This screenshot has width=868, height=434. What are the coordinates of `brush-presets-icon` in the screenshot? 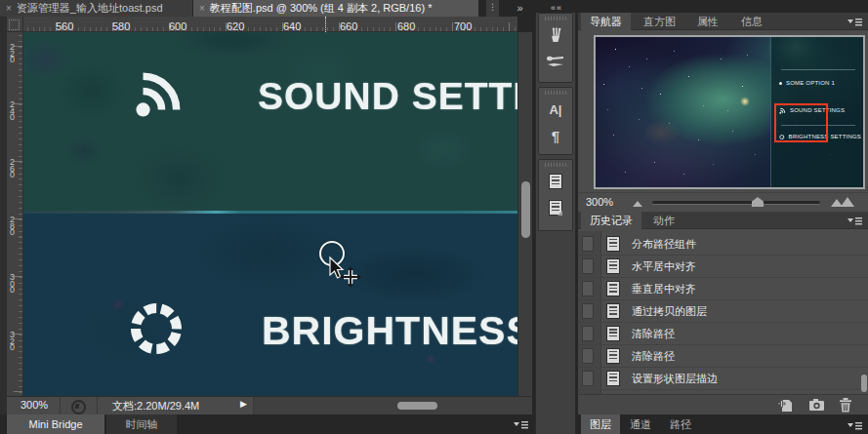 It's located at (556, 35).